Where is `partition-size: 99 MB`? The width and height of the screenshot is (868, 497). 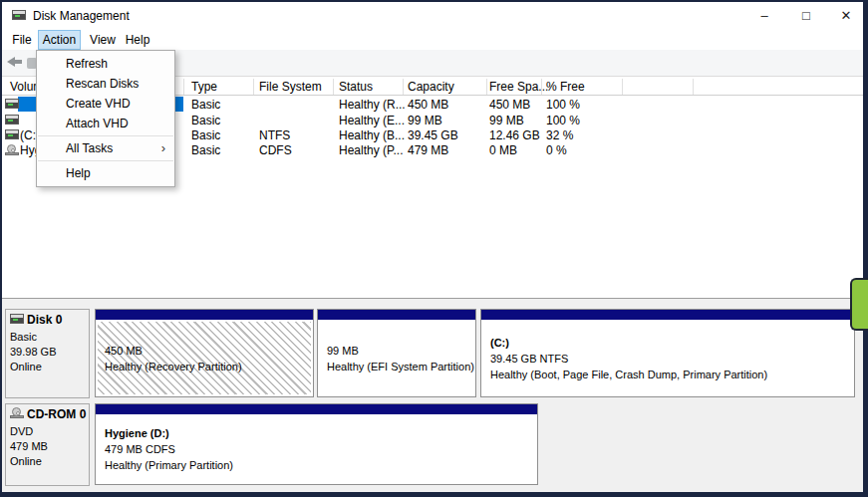 partition-size: 99 MB is located at coordinates (401, 351).